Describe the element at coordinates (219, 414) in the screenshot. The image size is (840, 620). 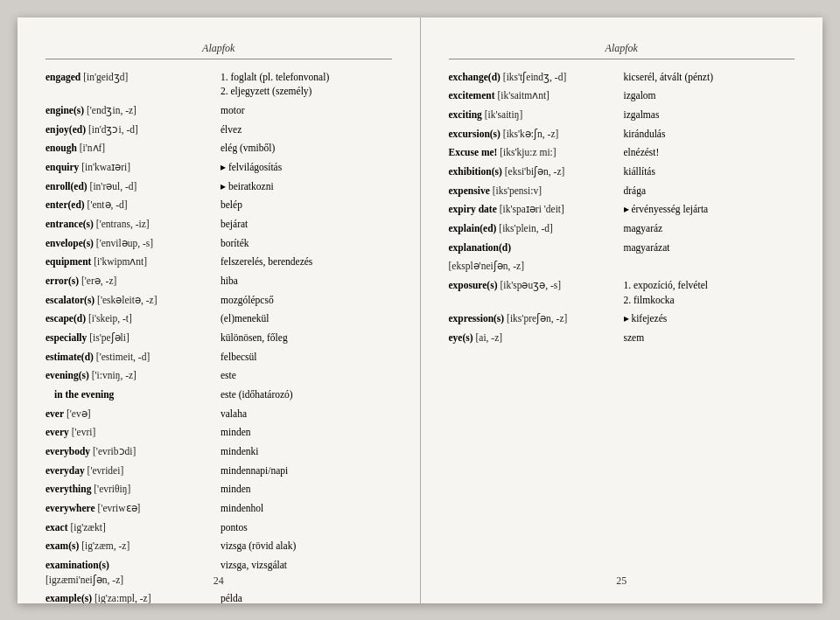
I see `list-item: ever ['evə] valaha` at that location.